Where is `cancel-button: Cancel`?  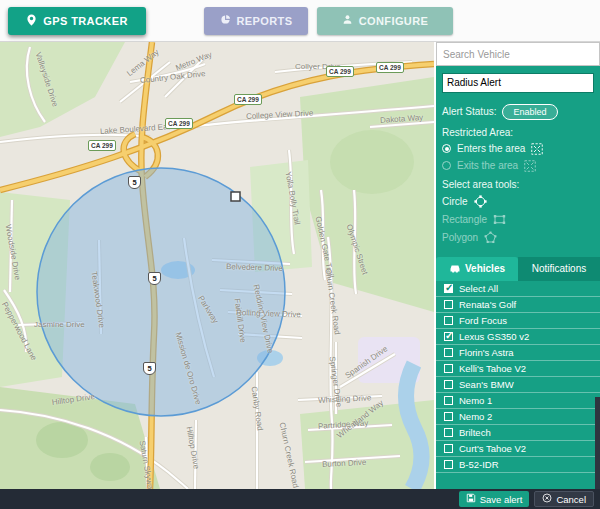
cancel-button: Cancel is located at coordinates (564, 499).